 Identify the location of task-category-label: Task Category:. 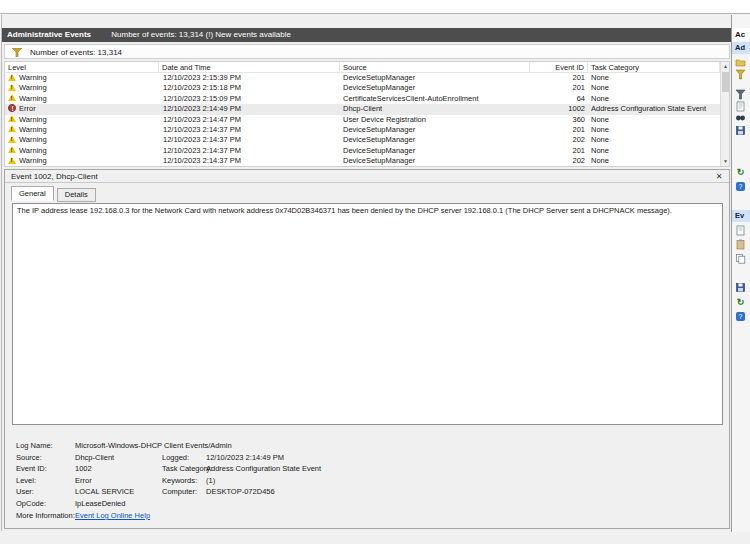
(187, 468).